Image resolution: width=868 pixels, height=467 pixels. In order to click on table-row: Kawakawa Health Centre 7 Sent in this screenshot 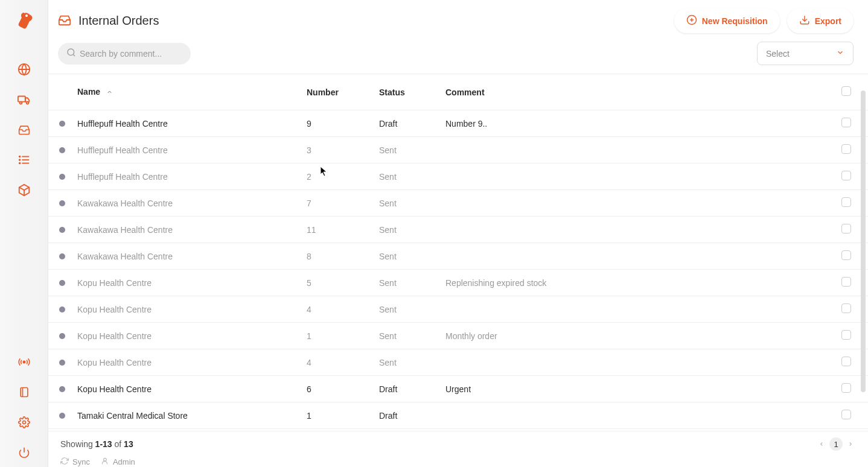, I will do `click(458, 203)`.